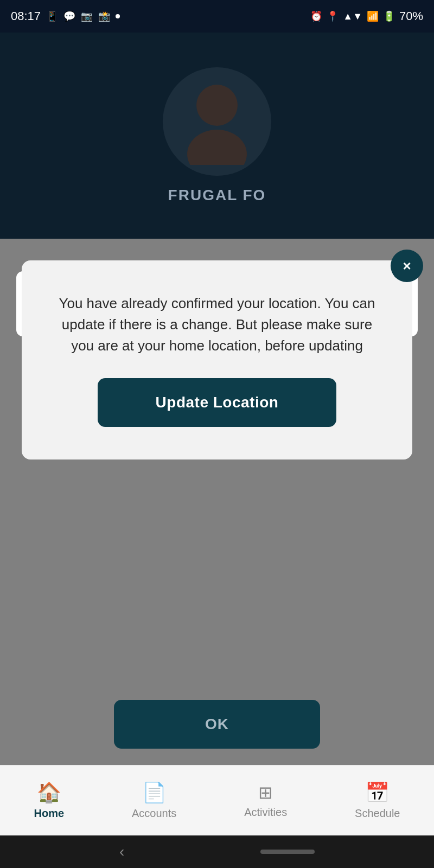 This screenshot has height=868, width=434. What do you see at coordinates (373, 16) in the screenshot?
I see `signal-icon: 📶` at bounding box center [373, 16].